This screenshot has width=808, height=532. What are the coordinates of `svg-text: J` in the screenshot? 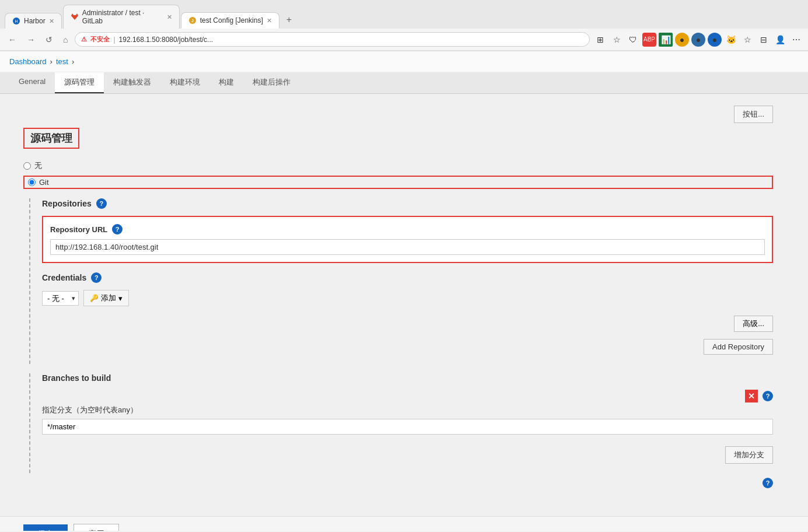 It's located at (193, 21).